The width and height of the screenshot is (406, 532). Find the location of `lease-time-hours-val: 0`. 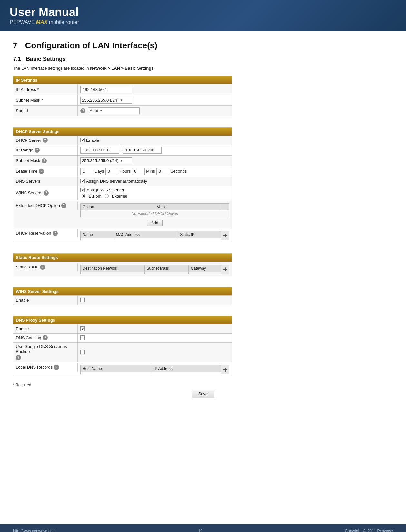

lease-time-hours-val: 0 is located at coordinates (112, 171).